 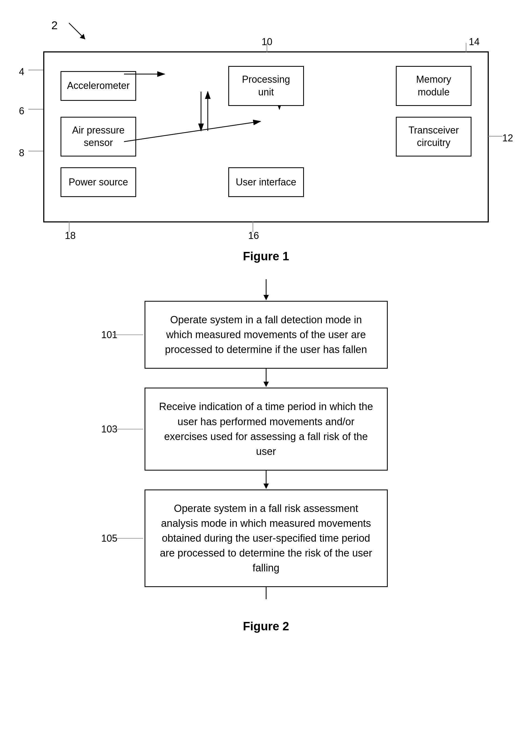 I want to click on ref-16-label: 16, so click(x=253, y=236).